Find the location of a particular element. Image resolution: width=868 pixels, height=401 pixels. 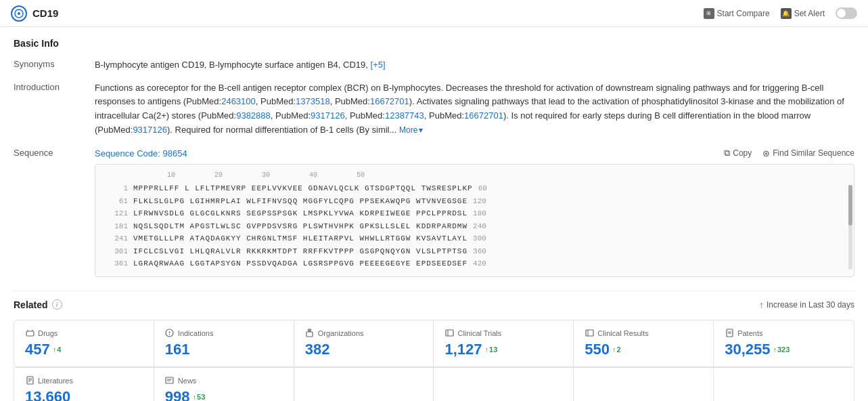

patents-delta: ↑ 323 is located at coordinates (781, 350).